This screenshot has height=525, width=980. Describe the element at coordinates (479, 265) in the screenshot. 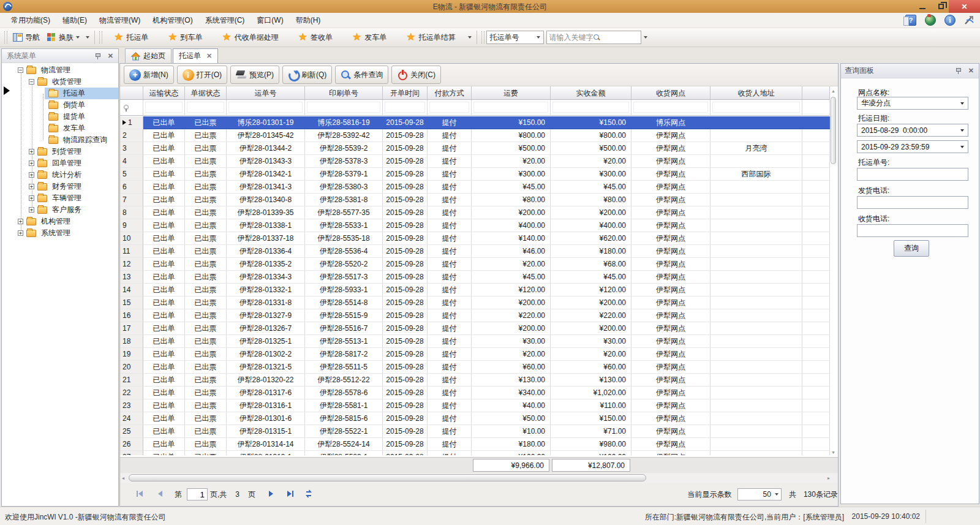

I see `table-row: 12已出单已出票伊犁28-01335-2伊犁28-5520-22015-09-2…` at that location.